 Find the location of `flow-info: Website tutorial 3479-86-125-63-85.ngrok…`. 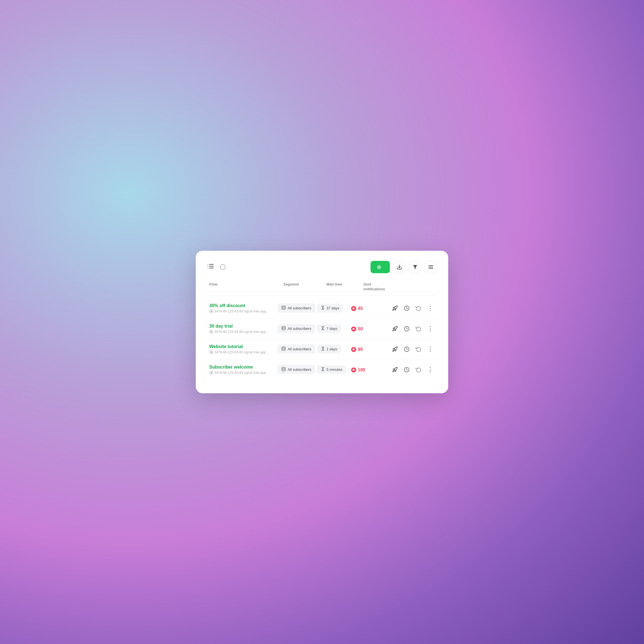

flow-info: Website tutorial 3479-86-125-63-85.ngrok… is located at coordinates (243, 349).